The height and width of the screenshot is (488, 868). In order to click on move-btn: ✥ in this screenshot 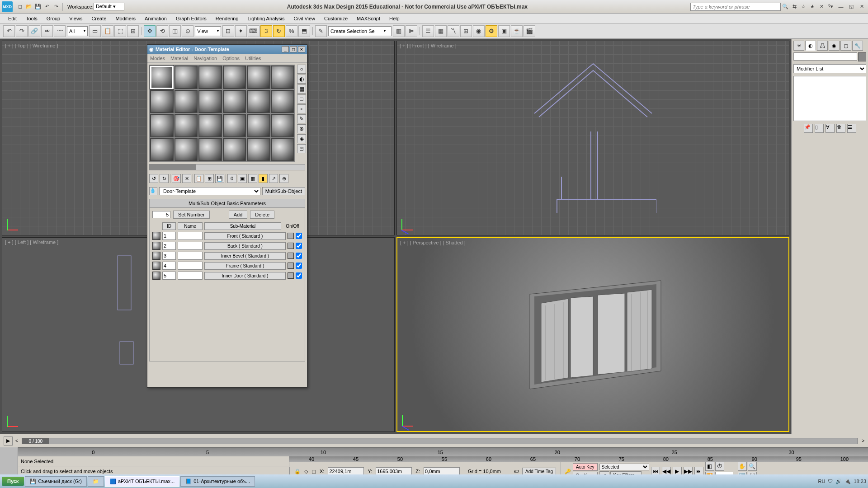, I will do `click(150, 31)`.